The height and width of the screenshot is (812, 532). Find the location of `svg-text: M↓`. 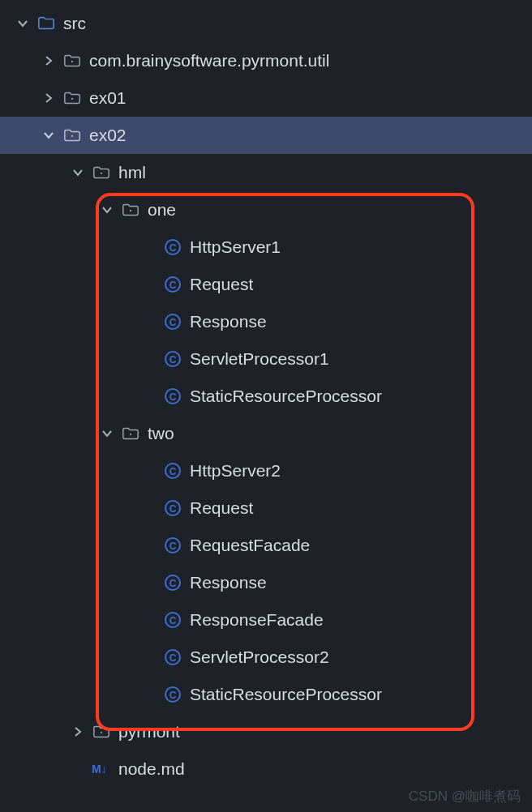

svg-text: M↓ is located at coordinates (99, 769).